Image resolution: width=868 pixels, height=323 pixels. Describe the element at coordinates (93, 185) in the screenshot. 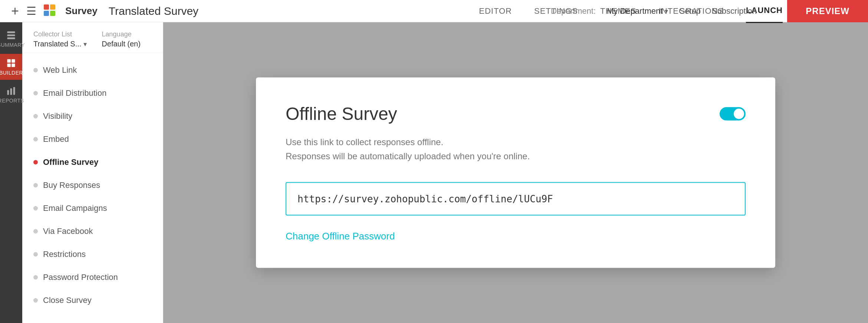

I see `sub-sidebar-nav: Web Link Email Distribution Visibility E…` at that location.